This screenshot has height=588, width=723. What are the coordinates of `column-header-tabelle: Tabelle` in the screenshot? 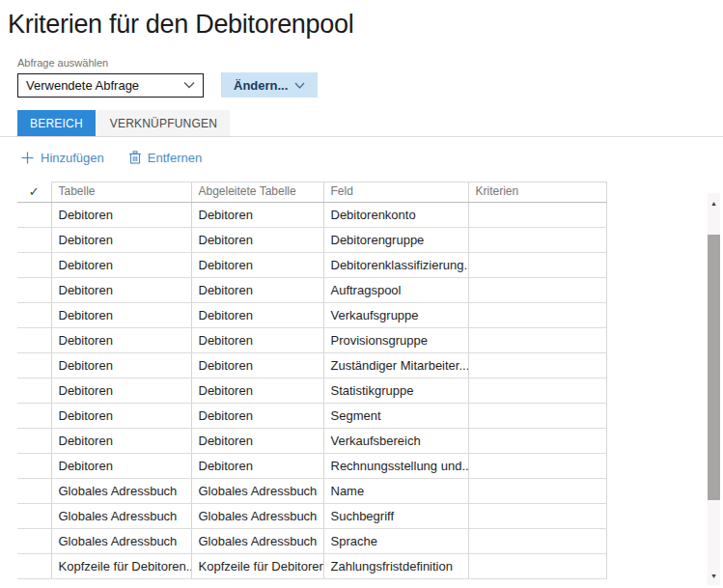 It's located at (122, 193).